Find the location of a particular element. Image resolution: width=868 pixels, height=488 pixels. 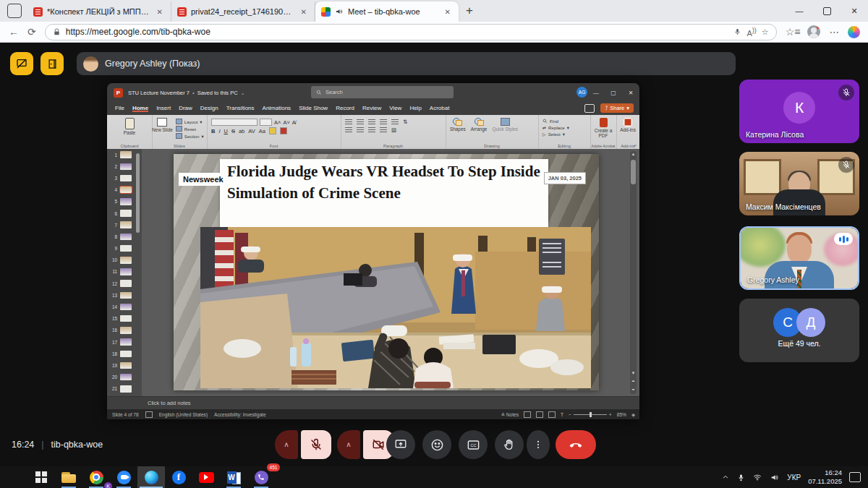

slide-scrollbar: ▲ ▼ ⏶ ⏷ is located at coordinates (634, 273).